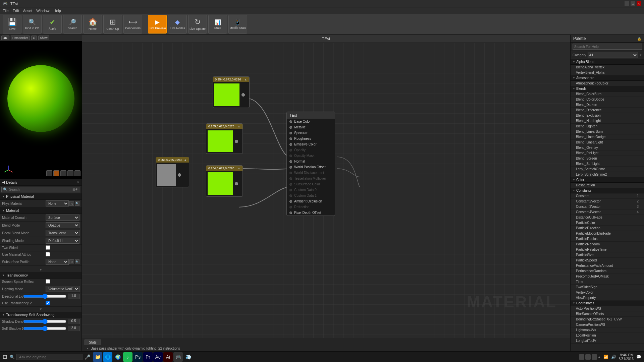 This screenshot has height=362, width=644. What do you see at coordinates (12, 24) in the screenshot?
I see `save-button: 💾 Save` at bounding box center [12, 24].